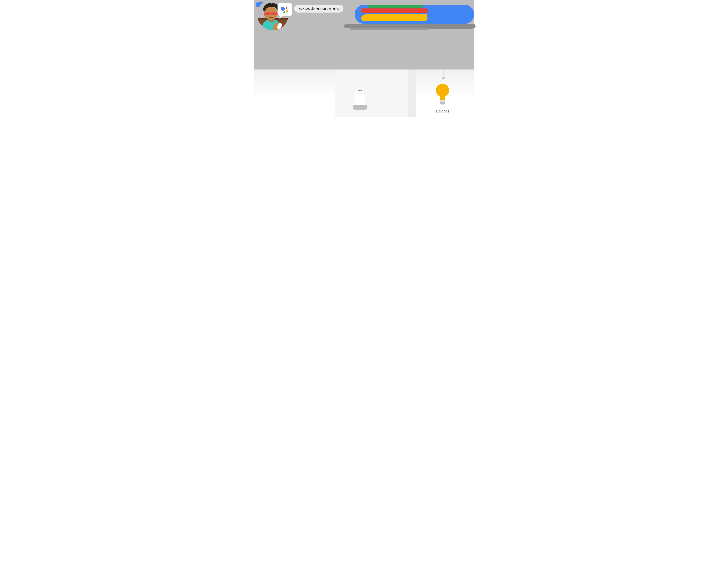  Describe the element at coordinates (443, 76) in the screenshot. I see `arrow-down-icon` at that location.